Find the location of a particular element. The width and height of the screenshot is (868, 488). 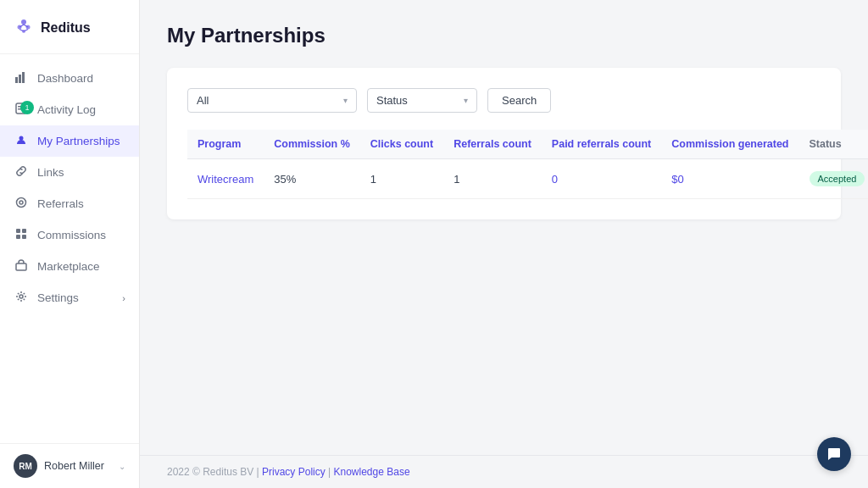

table-row: Writecream 35% 1 1 0 $0 Accepted Copy Co… is located at coordinates (527, 180).